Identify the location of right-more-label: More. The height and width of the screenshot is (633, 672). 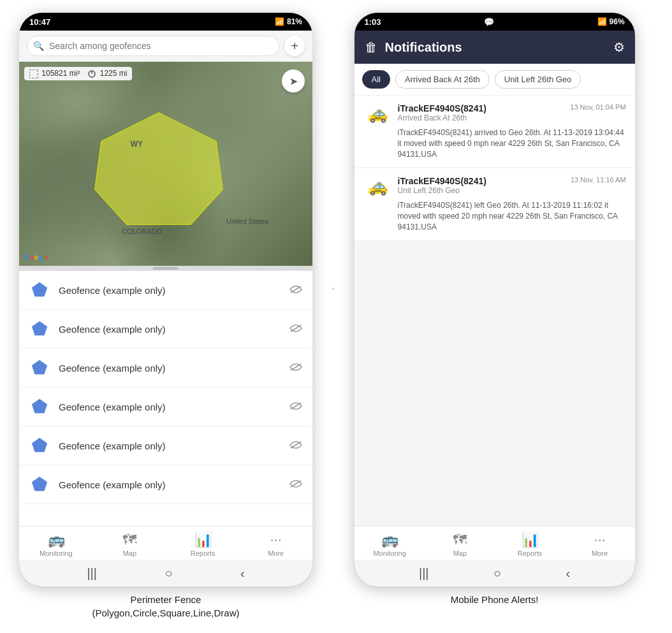
(599, 553).